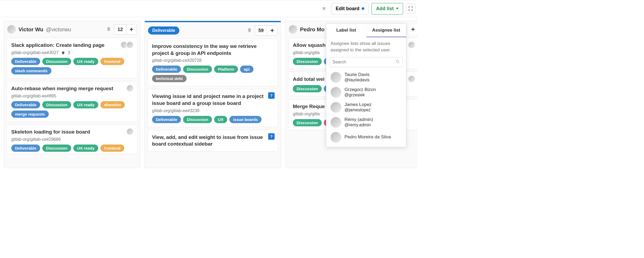 The image size is (644, 258). What do you see at coordinates (213, 119) in the screenshot?
I see `card-labels: Deliverable Discussion UX issue boards` at bounding box center [213, 119].